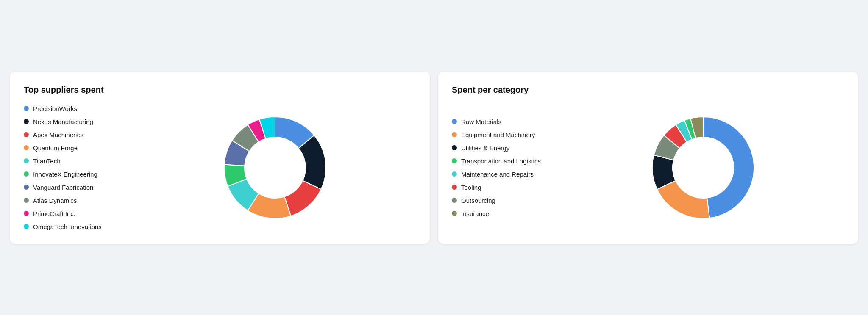  I want to click on right-card-title: Spent per category, so click(648, 90).